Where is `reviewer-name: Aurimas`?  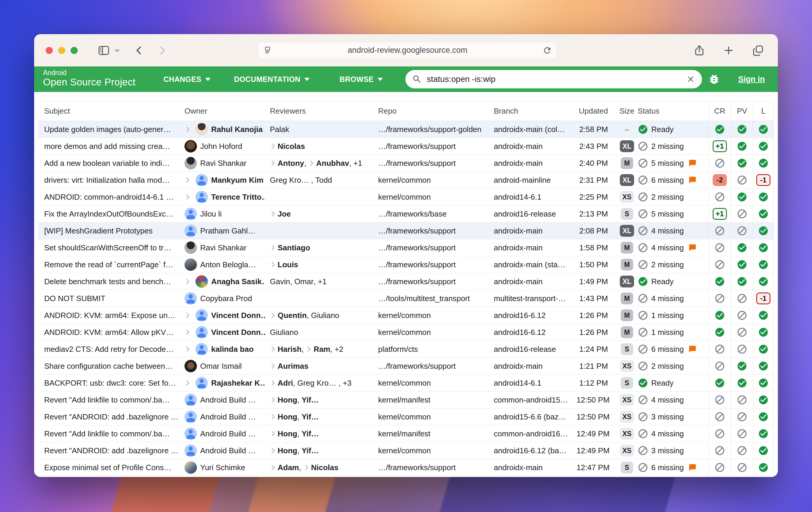 reviewer-name: Aurimas is located at coordinates (293, 366).